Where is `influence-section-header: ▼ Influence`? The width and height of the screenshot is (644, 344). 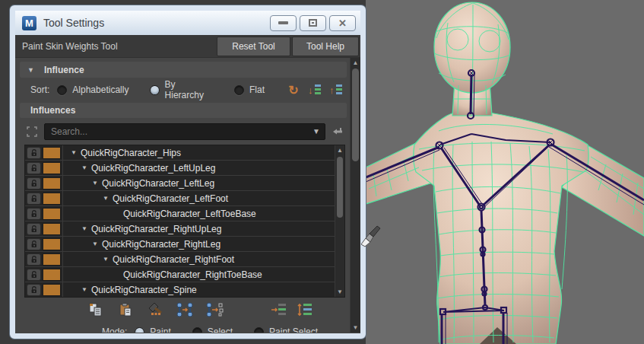
influence-section-header: ▼ Influence is located at coordinates (183, 70).